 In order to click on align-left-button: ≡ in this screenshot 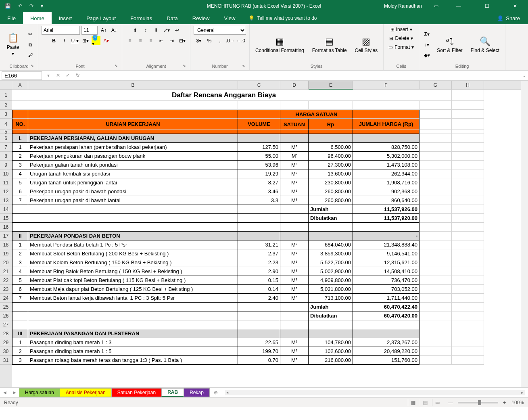, I will do `click(130, 41)`.